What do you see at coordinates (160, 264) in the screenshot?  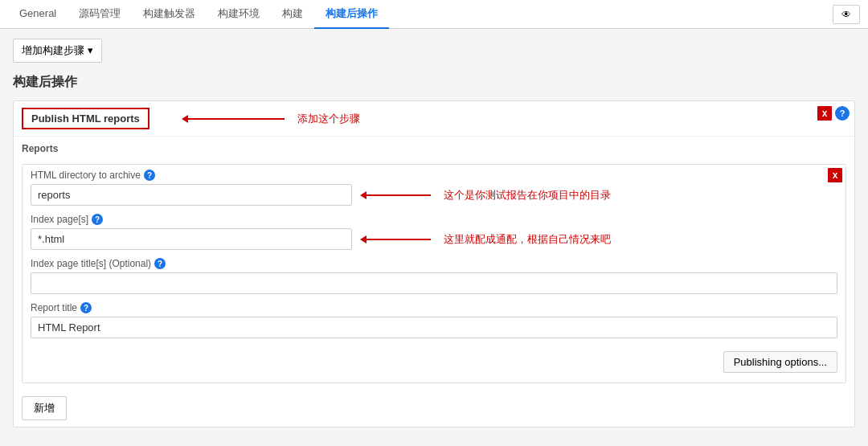 I see `index-title-help-icon: ?` at bounding box center [160, 264].